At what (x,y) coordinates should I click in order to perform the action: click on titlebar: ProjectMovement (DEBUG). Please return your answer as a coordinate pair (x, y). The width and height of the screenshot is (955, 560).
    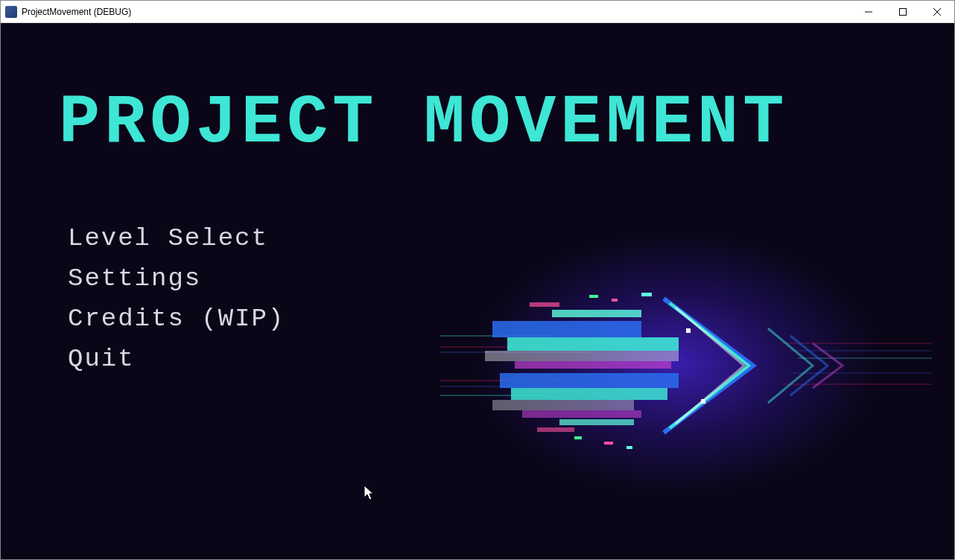
    Looking at the image, I should click on (478, 12).